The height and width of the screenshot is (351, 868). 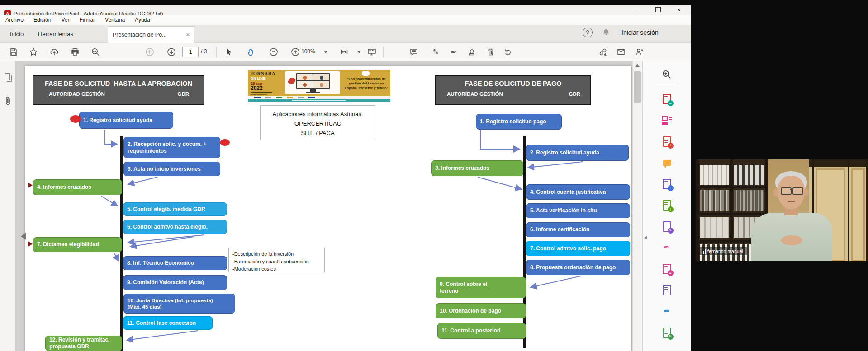 What do you see at coordinates (319, 98) in the screenshot?
I see `banner-sponsor-logos` at bounding box center [319, 98].